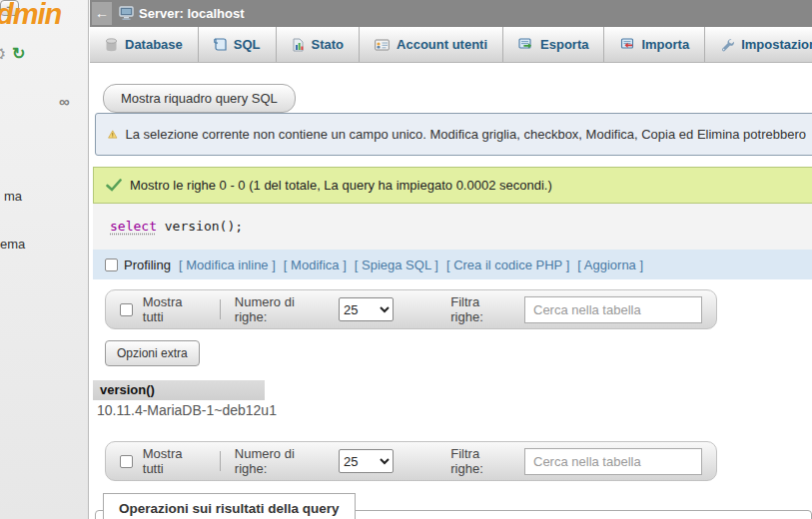  What do you see at coordinates (453, 134) in the screenshot?
I see `warning-message: La selezione corrente non contiene un ca…` at bounding box center [453, 134].